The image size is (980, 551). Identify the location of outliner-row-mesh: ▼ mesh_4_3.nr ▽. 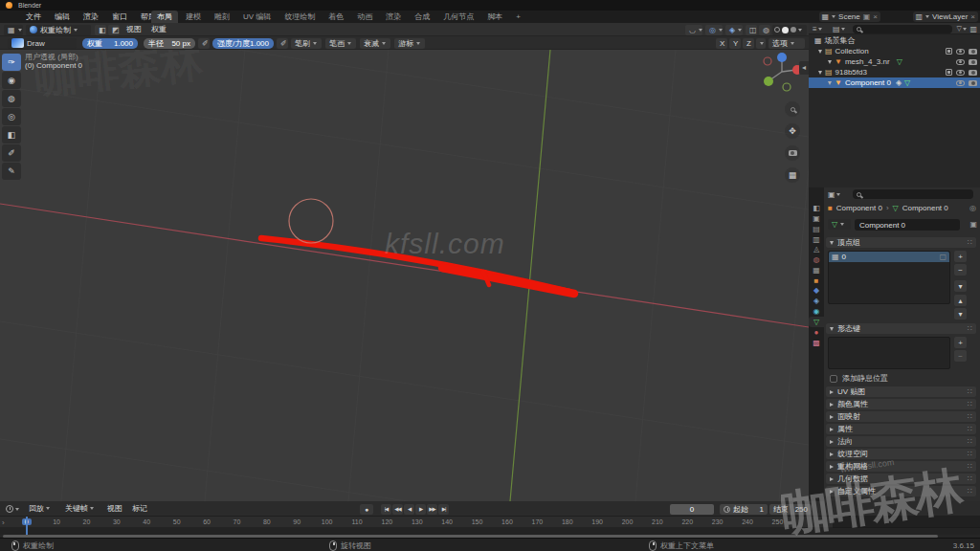
(894, 61).